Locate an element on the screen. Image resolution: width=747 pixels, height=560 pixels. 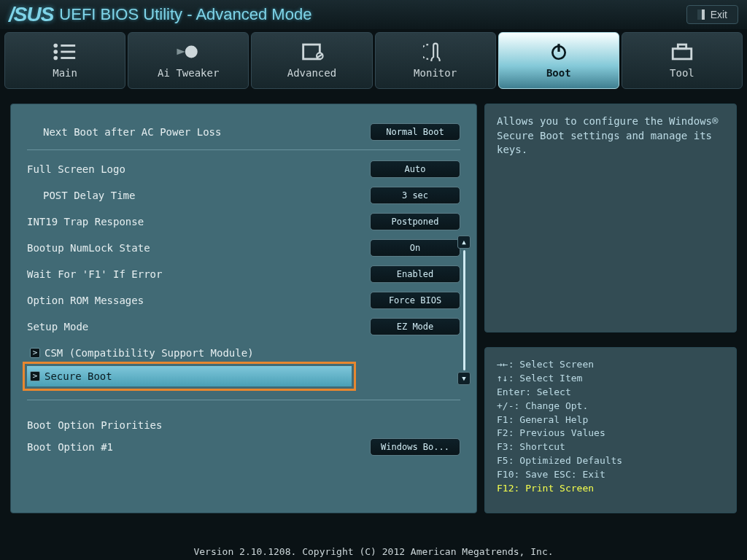
key-legend: →←: Select Screen ↑↓: Select Item Enter:… is located at coordinates (611, 430).